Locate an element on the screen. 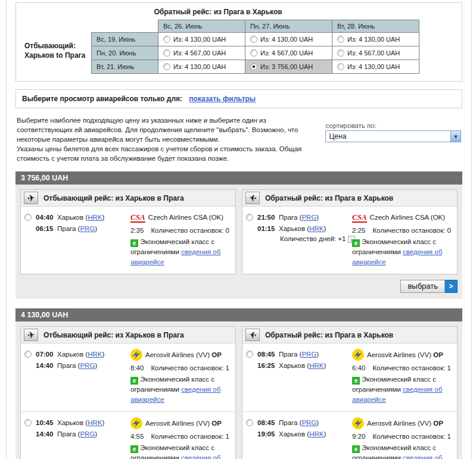 This screenshot has width=476, height=459. return-column: ✈ Обратный рейс: из Прага в Харьков 21:5… is located at coordinates (350, 232).